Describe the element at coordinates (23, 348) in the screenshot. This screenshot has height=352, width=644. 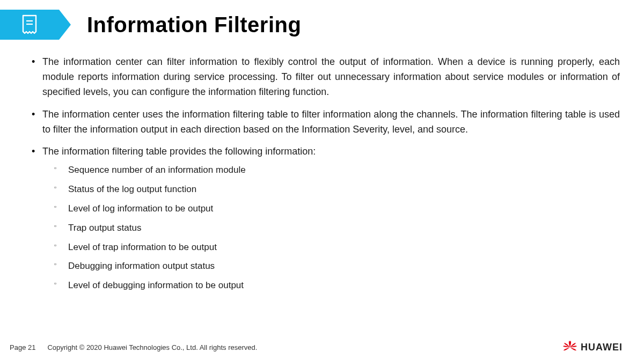
I see `page-number: Page 21` at that location.